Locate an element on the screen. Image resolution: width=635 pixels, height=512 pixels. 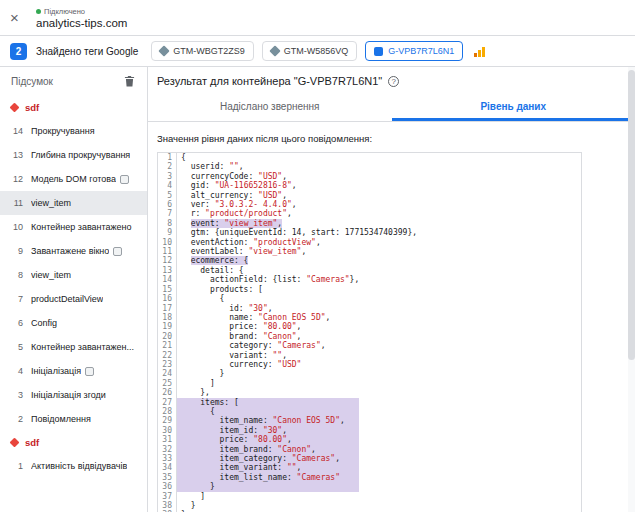
sidebar-event-item: 3Ініціалізація згоди is located at coordinates (74, 395).